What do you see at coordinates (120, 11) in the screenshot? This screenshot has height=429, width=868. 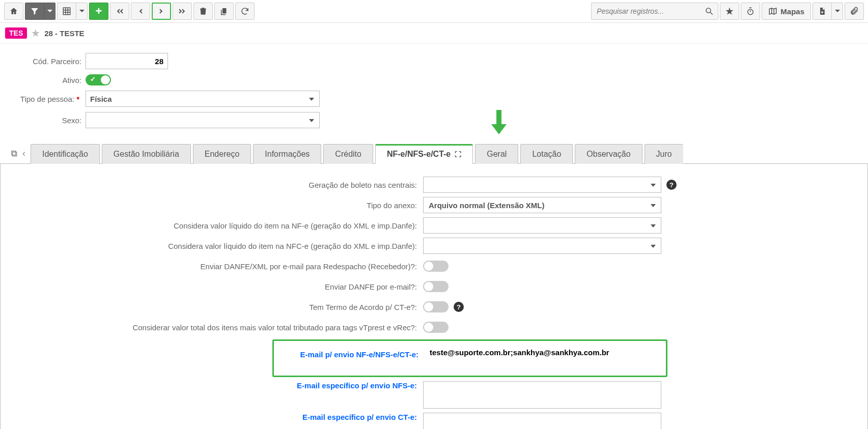 I see `double-chevron-left-icon` at bounding box center [120, 11].